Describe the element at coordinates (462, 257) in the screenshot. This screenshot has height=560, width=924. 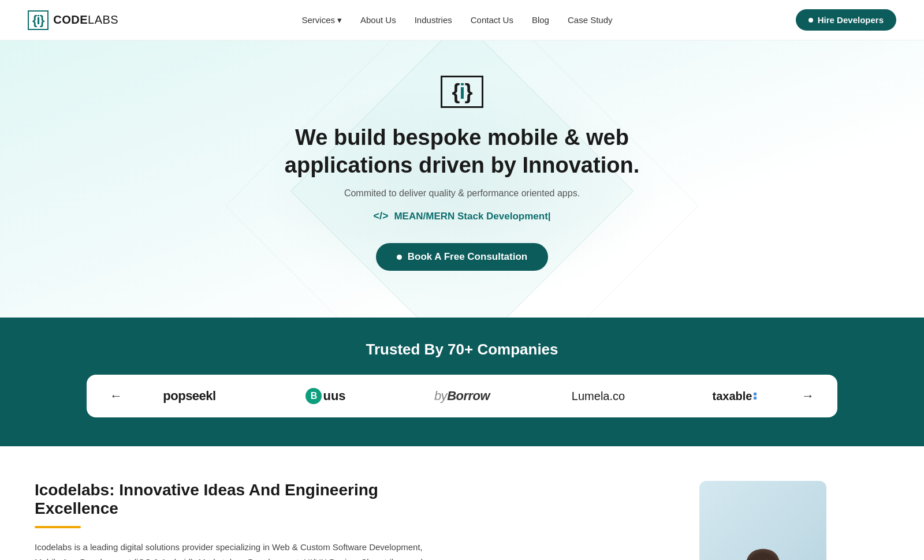
I see `book-consultation-button: Book A Free Consultation` at that location.